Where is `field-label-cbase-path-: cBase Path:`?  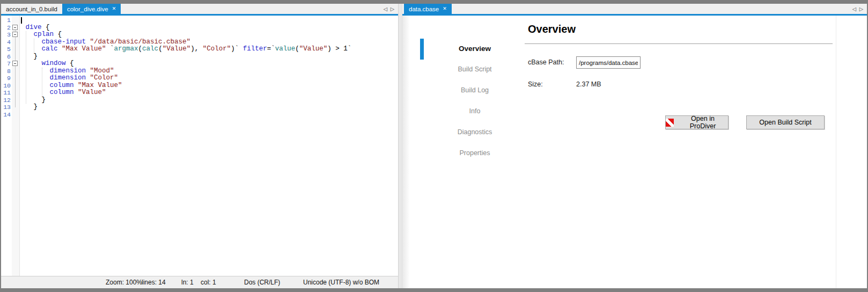
field-label-cbase-path-: cBase Path: is located at coordinates (546, 62).